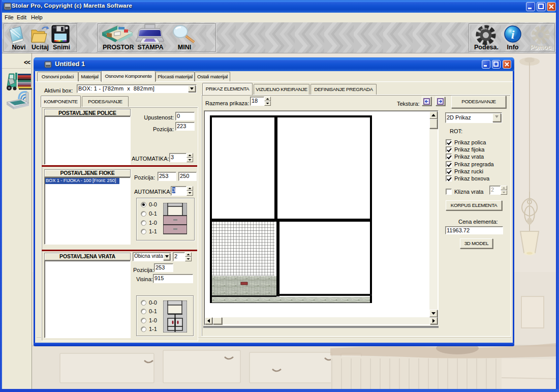  I want to click on svg-text: i, so click(513, 35).